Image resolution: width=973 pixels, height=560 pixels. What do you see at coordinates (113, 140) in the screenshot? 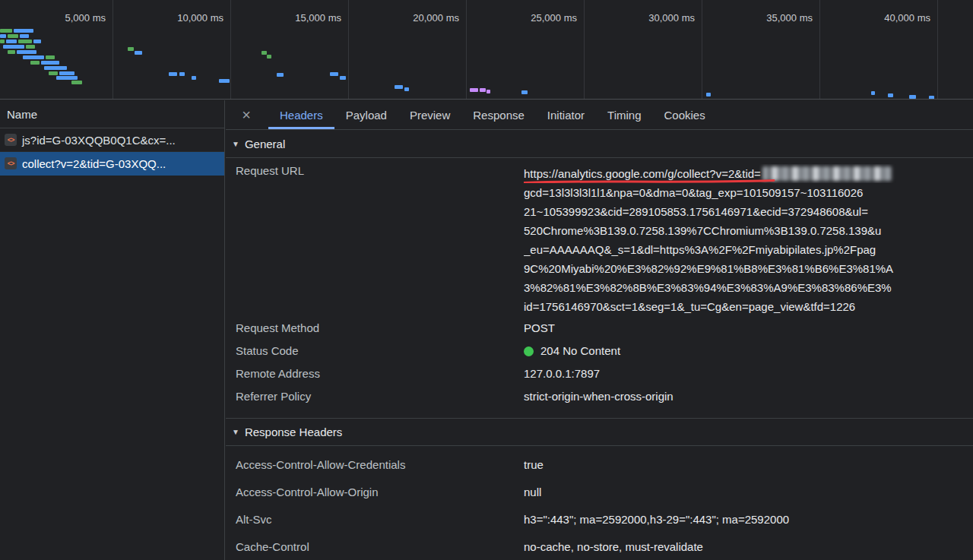
I see `request-row: <>js?id=G-03XQQB0Q1C&cx=...` at bounding box center [113, 140].